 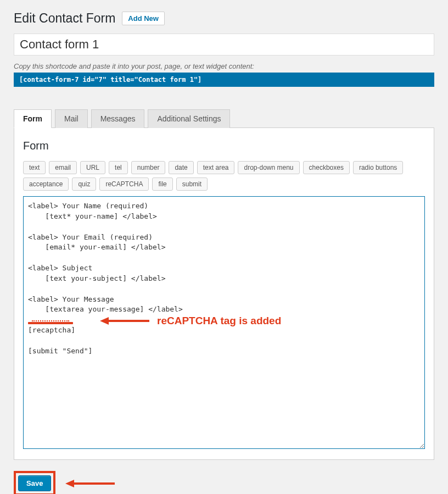 What do you see at coordinates (224, 45) in the screenshot?
I see `form-title-input` at bounding box center [224, 45].